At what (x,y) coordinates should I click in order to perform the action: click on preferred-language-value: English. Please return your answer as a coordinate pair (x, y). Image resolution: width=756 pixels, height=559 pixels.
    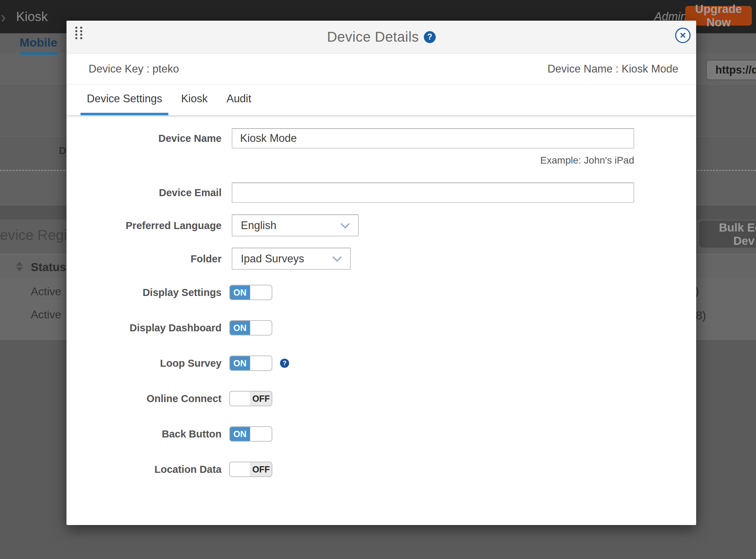
    Looking at the image, I should click on (259, 226).